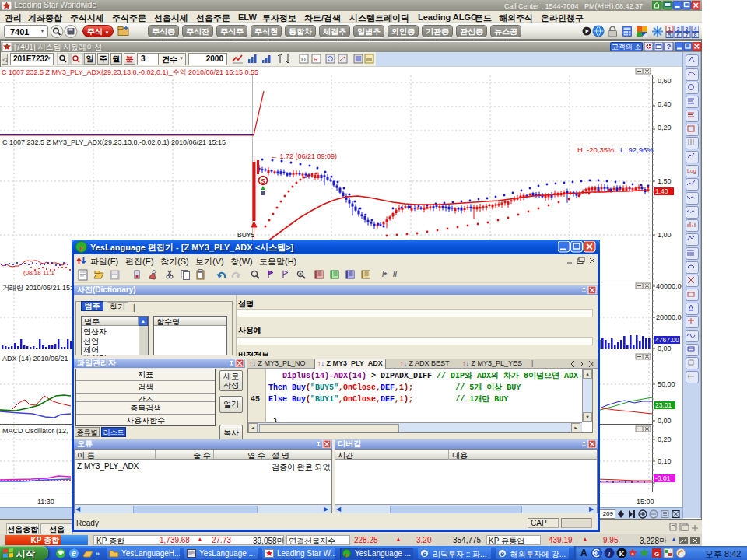  I want to click on svg-text: MACD Oscillator (12,, so click(36, 431).